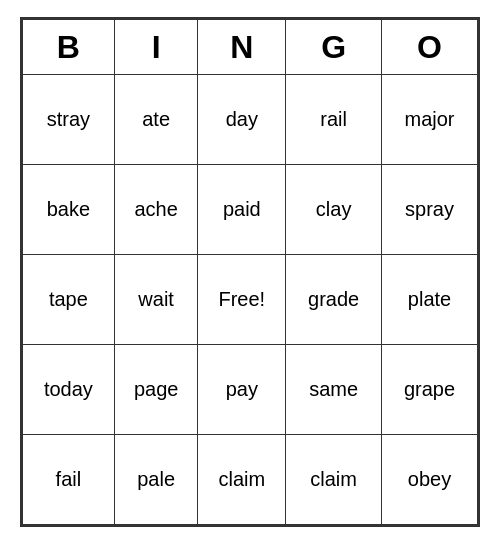 This screenshot has width=500, height=544. I want to click on header-b: B, so click(69, 48).